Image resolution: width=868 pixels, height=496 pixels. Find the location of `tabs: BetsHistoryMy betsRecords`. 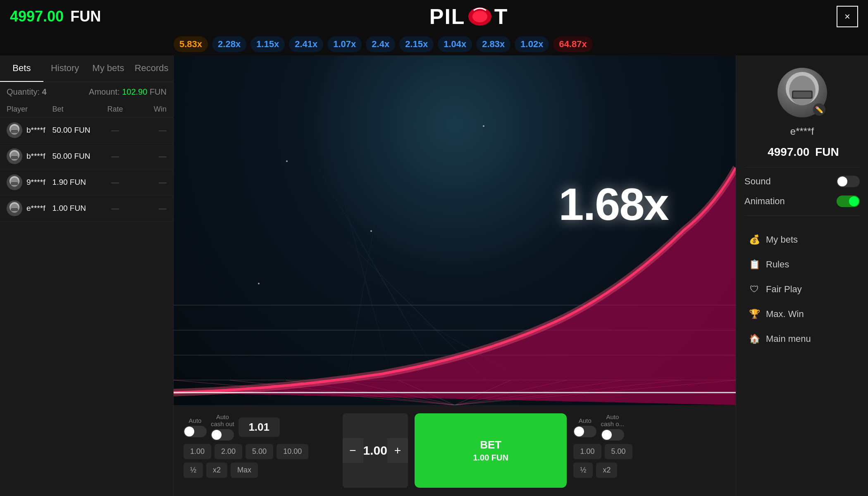

tabs: BetsHistoryMy betsRecords is located at coordinates (87, 69).